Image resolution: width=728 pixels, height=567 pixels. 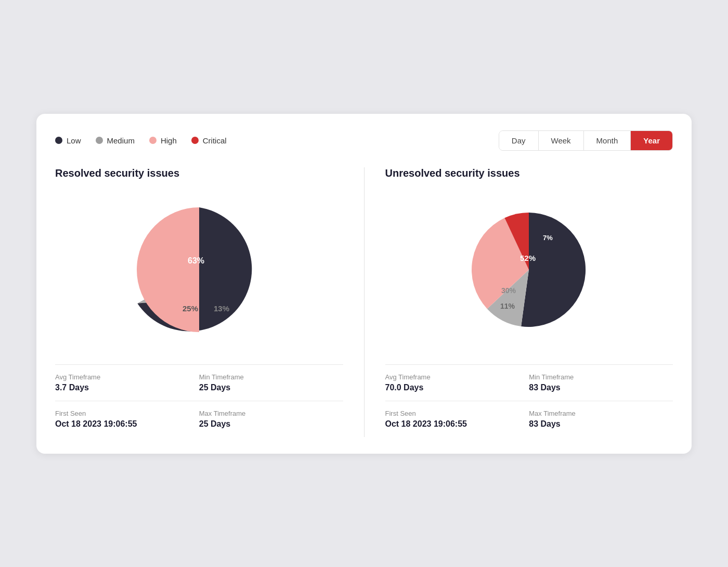 I want to click on resolved-stats-row-2: First Seen Oct 18 2023 19:06:55 Max Time…, so click(x=199, y=419).